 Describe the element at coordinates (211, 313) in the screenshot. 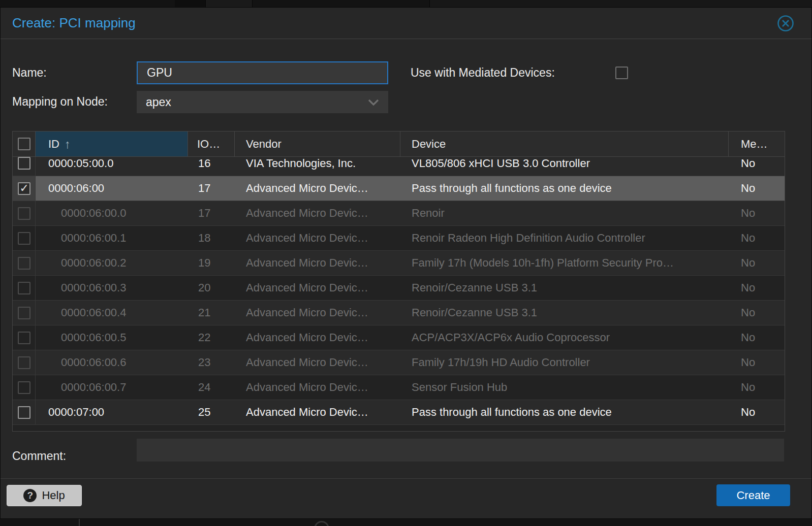

I see `cell-iommu: 21` at that location.